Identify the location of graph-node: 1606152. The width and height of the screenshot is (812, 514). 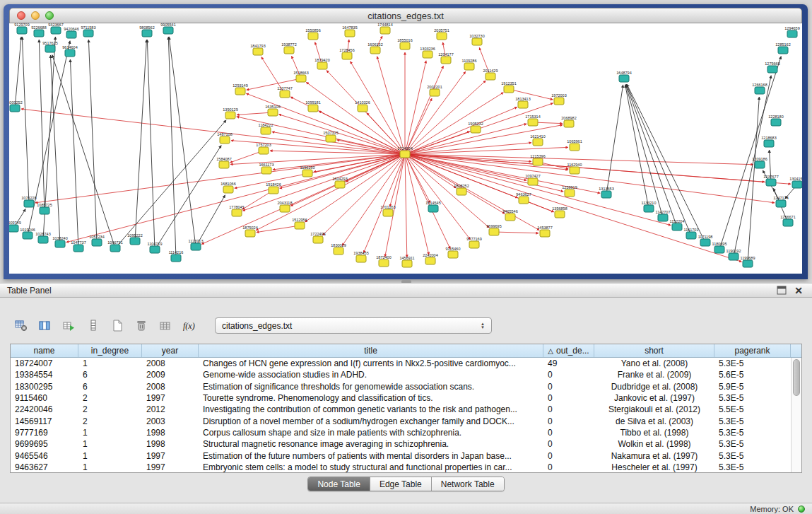
(375, 48).